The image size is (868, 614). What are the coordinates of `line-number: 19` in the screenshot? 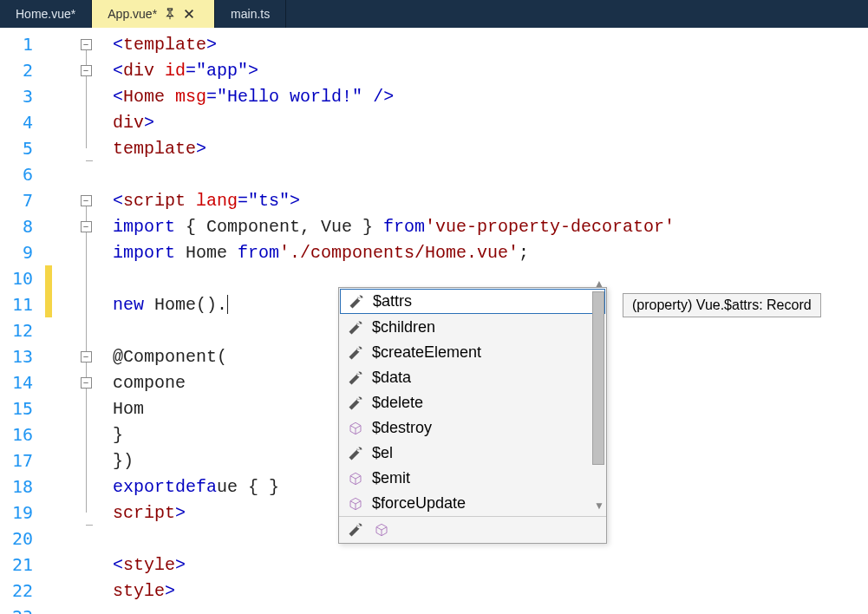 It's located at (24, 513).